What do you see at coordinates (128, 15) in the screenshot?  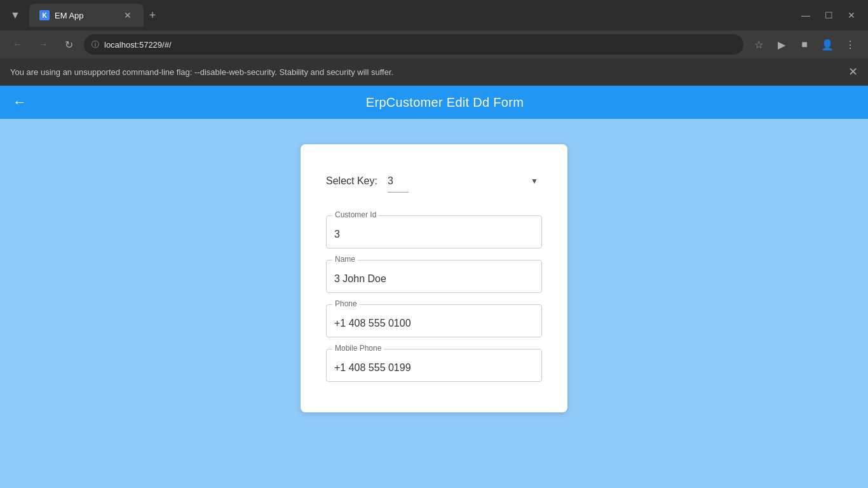 I see `tab-close-button: ✕` at bounding box center [128, 15].